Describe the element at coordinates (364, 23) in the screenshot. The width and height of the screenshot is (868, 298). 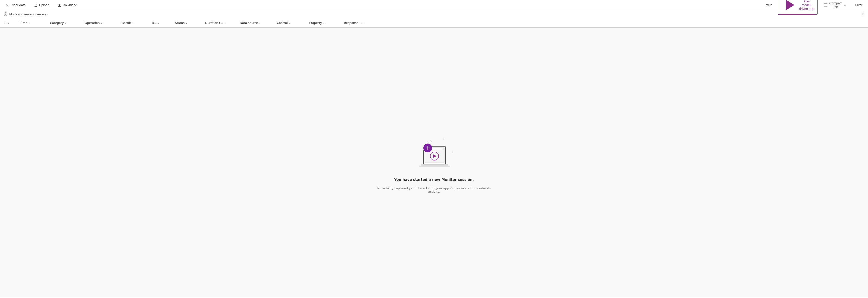
I see `col-response-chevron-icon: ⌄` at that location.